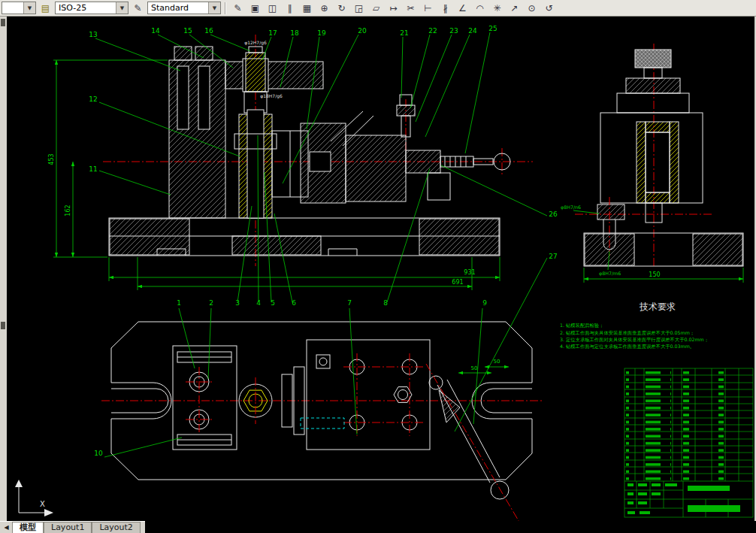 The height and width of the screenshot is (533, 756). Describe the element at coordinates (362, 31) in the screenshot. I see `balloon-label: 20` at that location.